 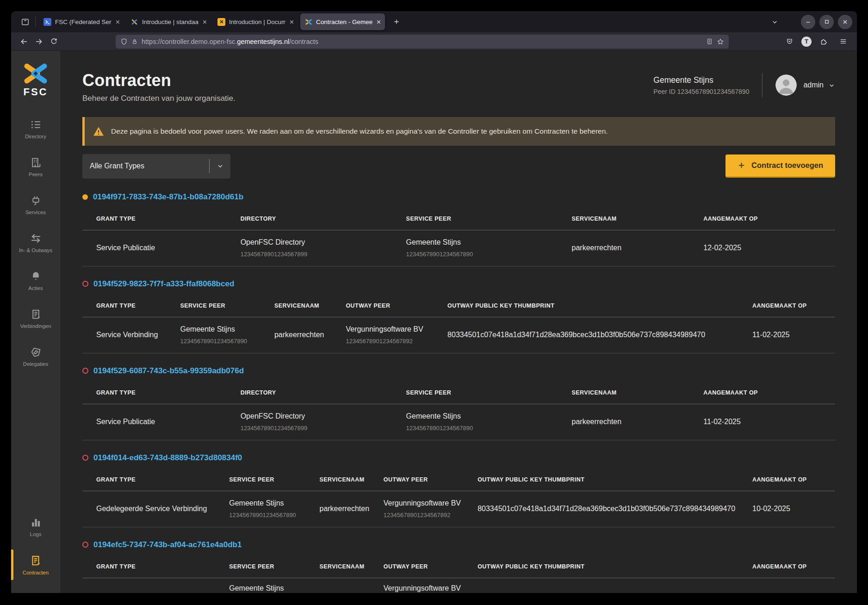 What do you see at coordinates (744, 85) in the screenshot?
I see `page-header-right: Gemeente Stijns Peer ID 1234567890123456…` at bounding box center [744, 85].